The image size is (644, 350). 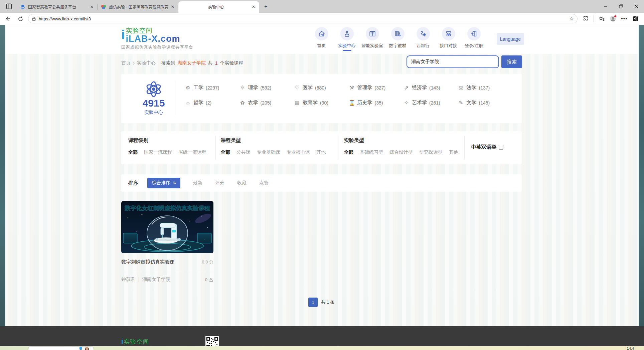 What do you see at coordinates (298, 152) in the screenshot?
I see `filter-option: 专业核心课` at bounding box center [298, 152].